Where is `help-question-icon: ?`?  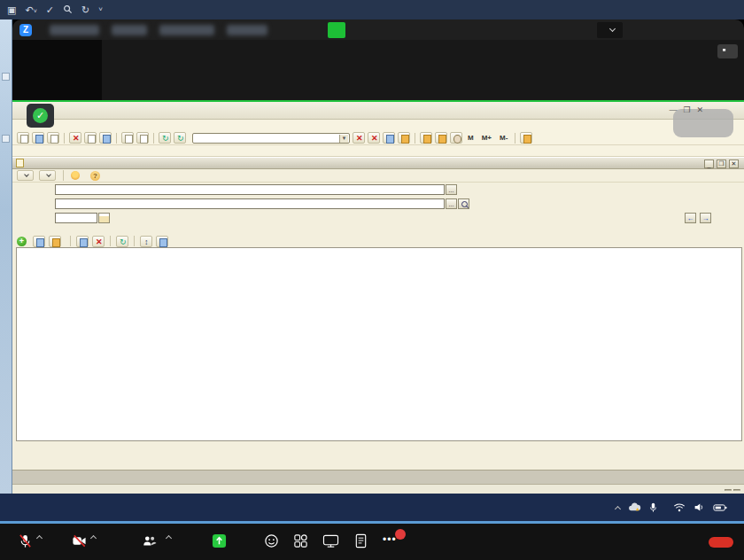 help-question-icon: ? is located at coordinates (96, 175).